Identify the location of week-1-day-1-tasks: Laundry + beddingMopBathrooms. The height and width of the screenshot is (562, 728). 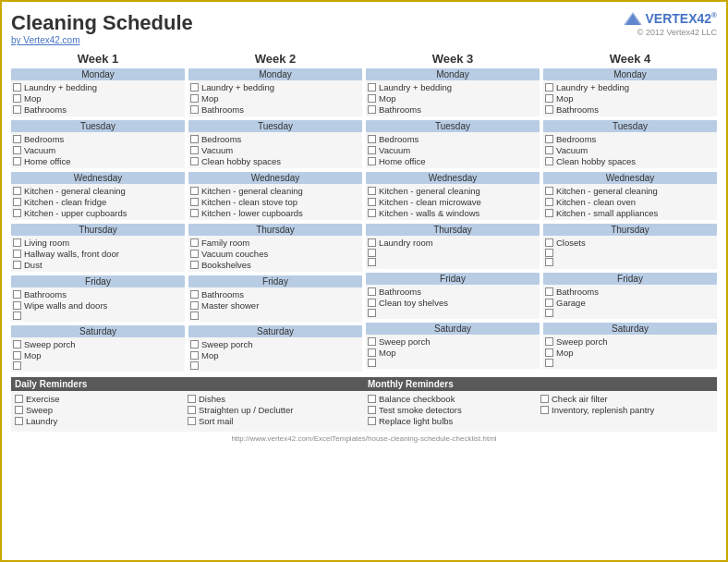
(98, 98).